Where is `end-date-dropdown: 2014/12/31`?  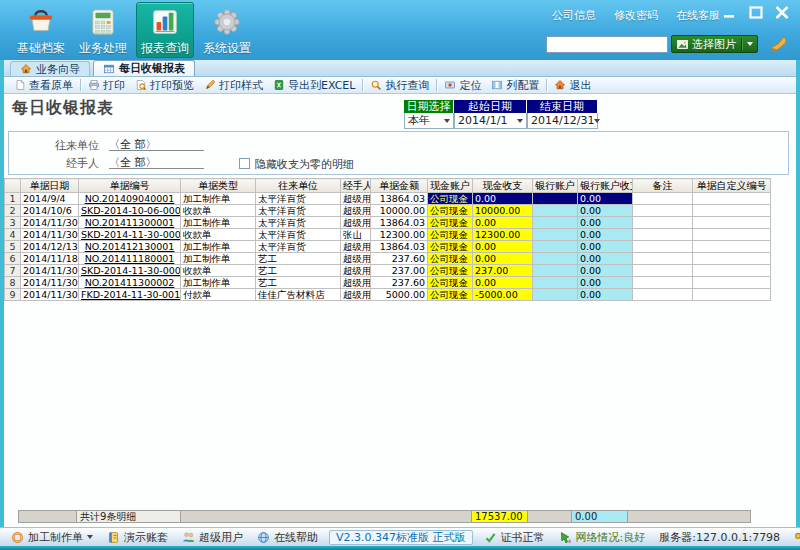
end-date-dropdown: 2014/12/31 is located at coordinates (562, 121).